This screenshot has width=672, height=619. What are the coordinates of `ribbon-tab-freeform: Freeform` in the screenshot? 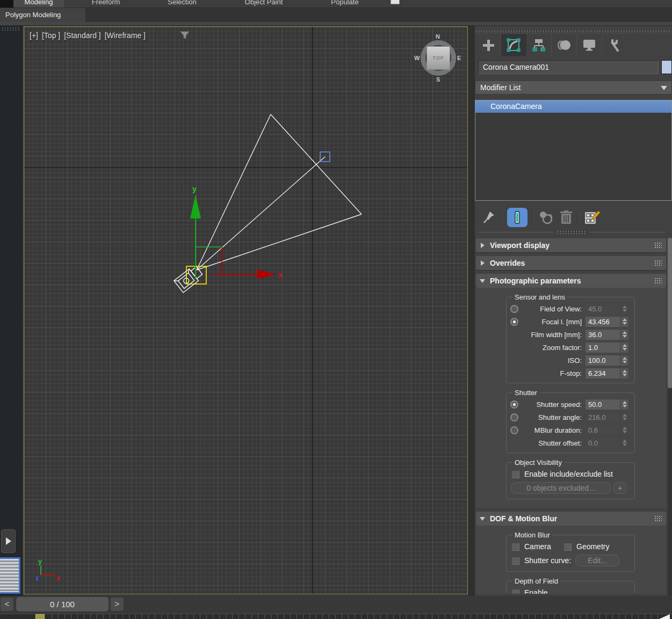 It's located at (106, 4).